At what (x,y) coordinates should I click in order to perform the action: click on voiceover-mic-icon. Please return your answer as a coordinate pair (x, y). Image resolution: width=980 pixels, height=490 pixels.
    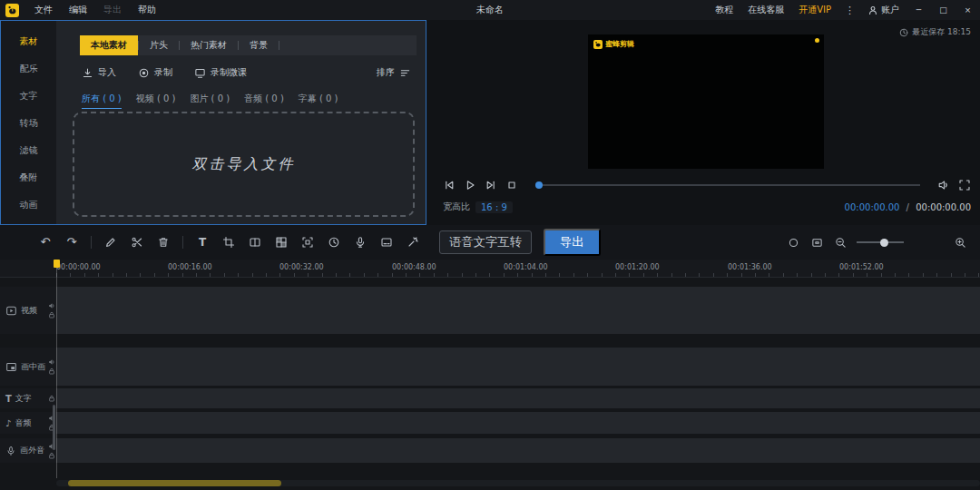
    Looking at the image, I should click on (360, 242).